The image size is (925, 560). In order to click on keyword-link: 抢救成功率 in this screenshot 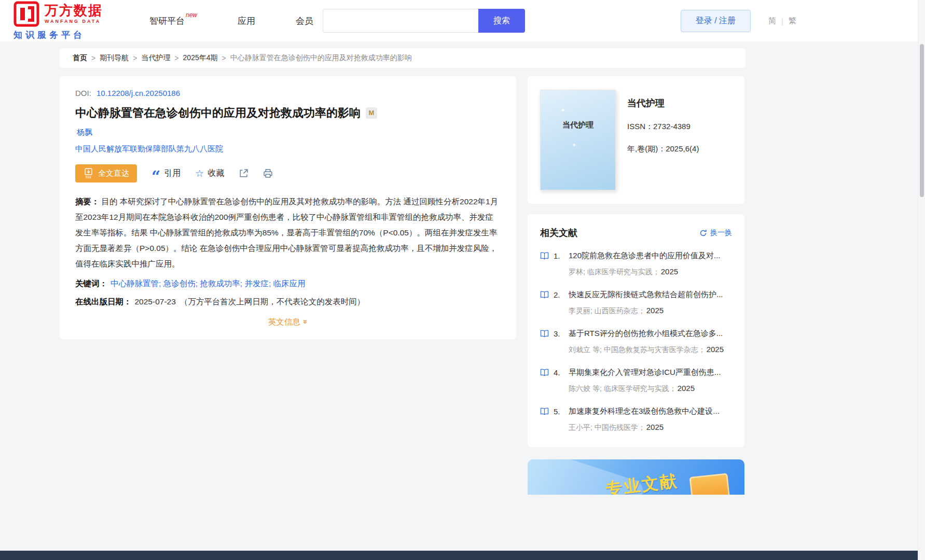, I will do `click(222, 283)`.